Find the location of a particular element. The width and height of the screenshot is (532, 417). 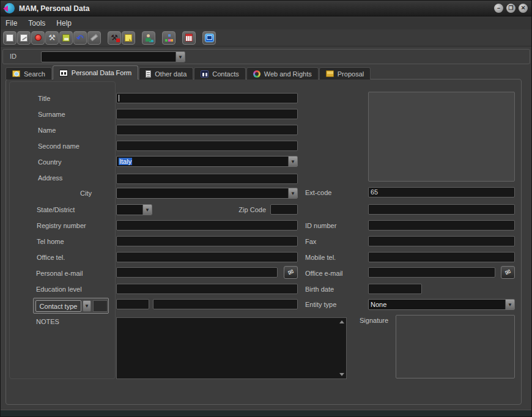

scroll-down-icon is located at coordinates (342, 374).